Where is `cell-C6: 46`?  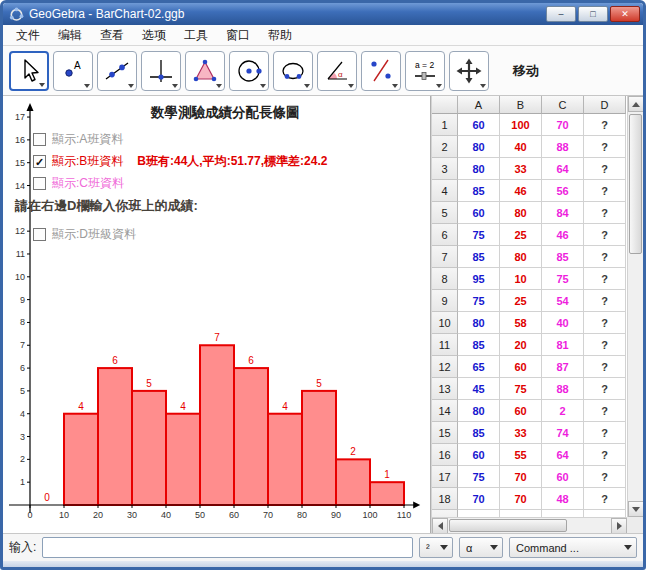
cell-C6: 46 is located at coordinates (563, 235).